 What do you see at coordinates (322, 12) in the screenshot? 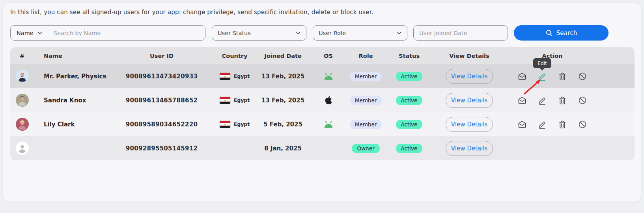
I see `page-description: In this list, you can see all signed-up …` at bounding box center [322, 12].